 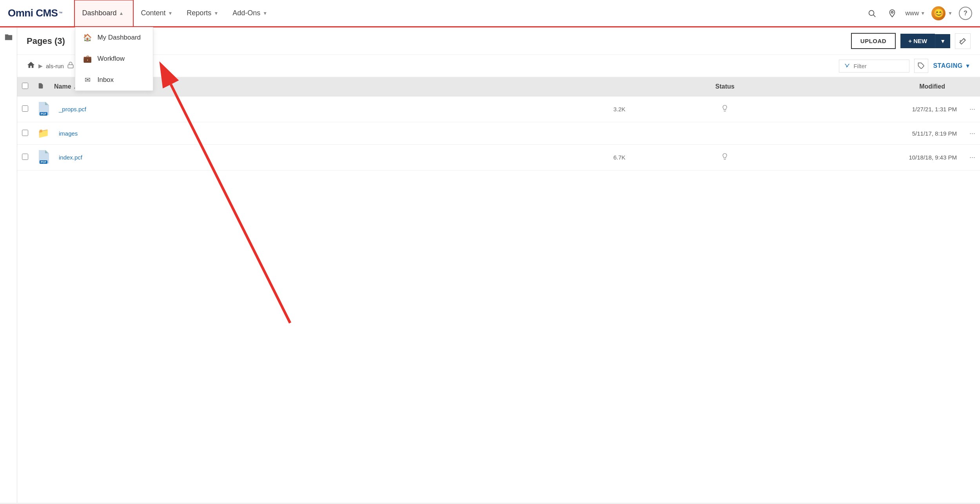 I want to click on toolbar-left: Pages (3), so click(x=46, y=41).